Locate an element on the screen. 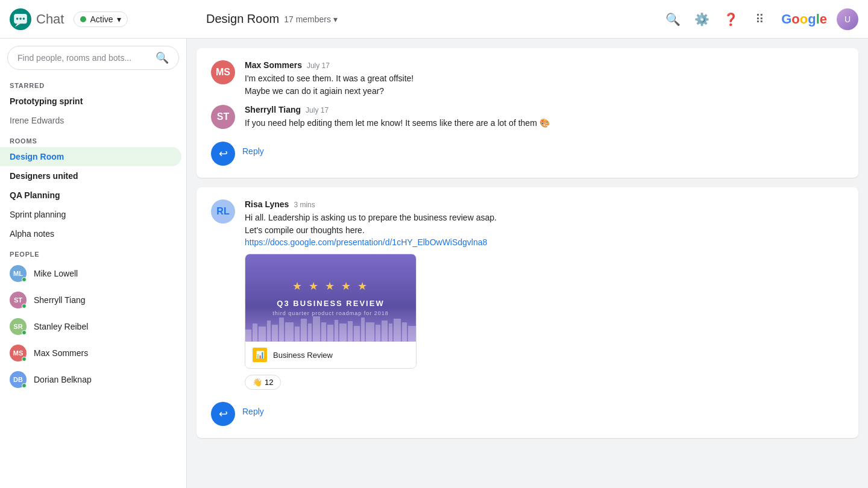 The width and height of the screenshot is (868, 488). members-badge: 17 members ▾ is located at coordinates (311, 19).